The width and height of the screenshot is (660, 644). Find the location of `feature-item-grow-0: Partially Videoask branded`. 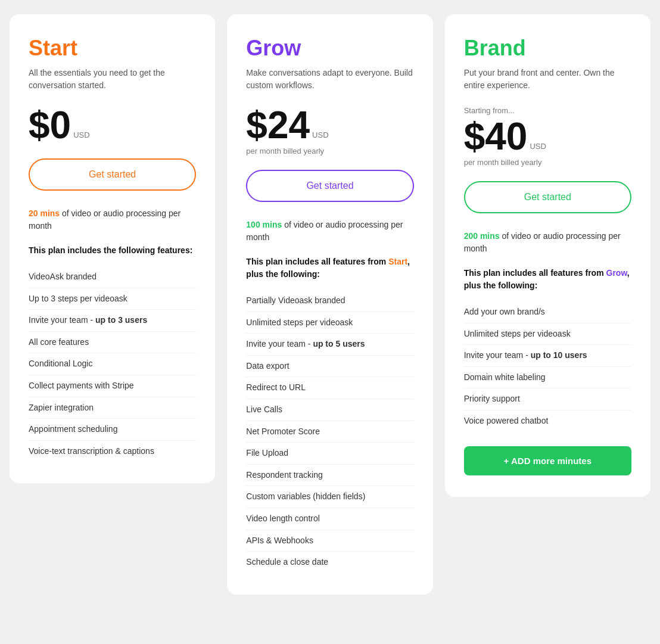

feature-item-grow-0: Partially Videoask branded is located at coordinates (330, 301).